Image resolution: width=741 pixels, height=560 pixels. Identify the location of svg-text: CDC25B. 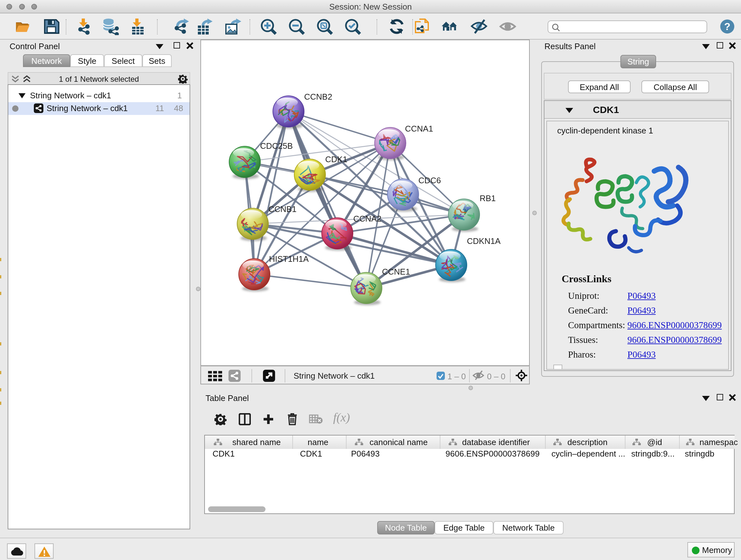
(277, 146).